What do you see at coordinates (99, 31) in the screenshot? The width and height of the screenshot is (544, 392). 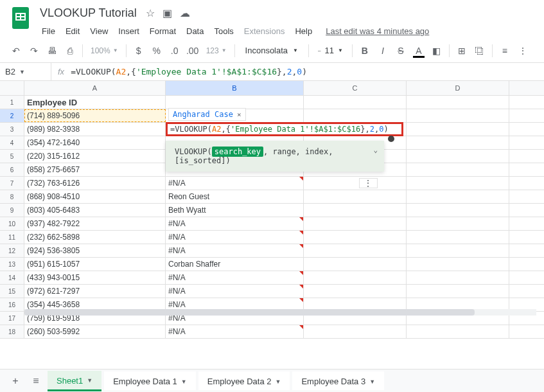 I see `menu-view: View` at bounding box center [99, 31].